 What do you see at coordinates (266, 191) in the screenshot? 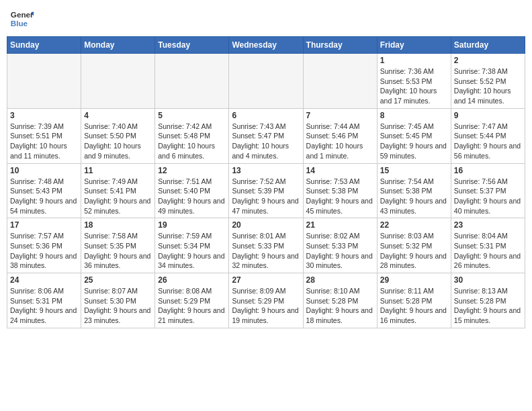
I see `calendar-week-row: 10Sunrise: 7:48 AM Sunset: 5:43 PM Dayli…` at bounding box center [266, 191].